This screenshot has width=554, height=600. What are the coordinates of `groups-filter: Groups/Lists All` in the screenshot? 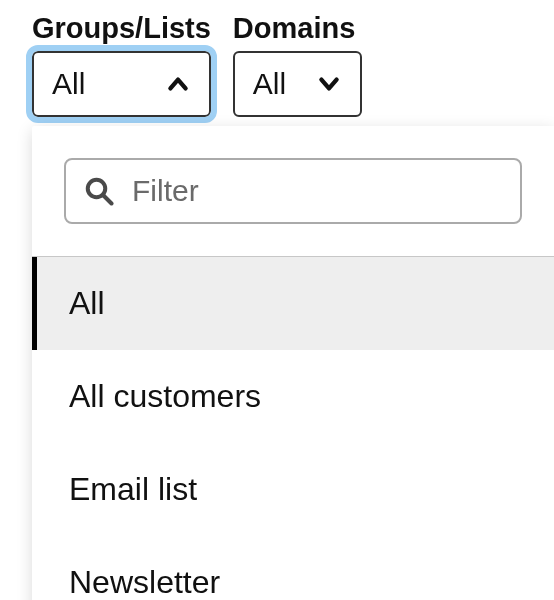 It's located at (122, 64).